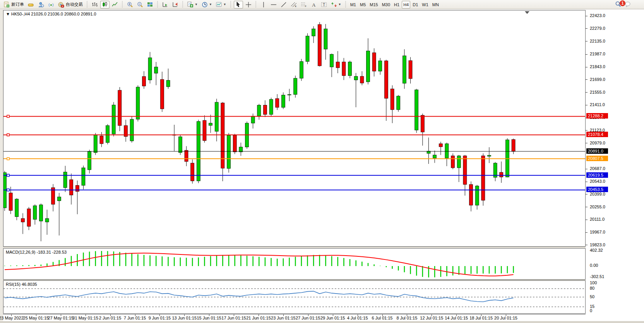  Describe the element at coordinates (598, 207) in the screenshot. I see `price-tick-label: 20255.0` at that location.